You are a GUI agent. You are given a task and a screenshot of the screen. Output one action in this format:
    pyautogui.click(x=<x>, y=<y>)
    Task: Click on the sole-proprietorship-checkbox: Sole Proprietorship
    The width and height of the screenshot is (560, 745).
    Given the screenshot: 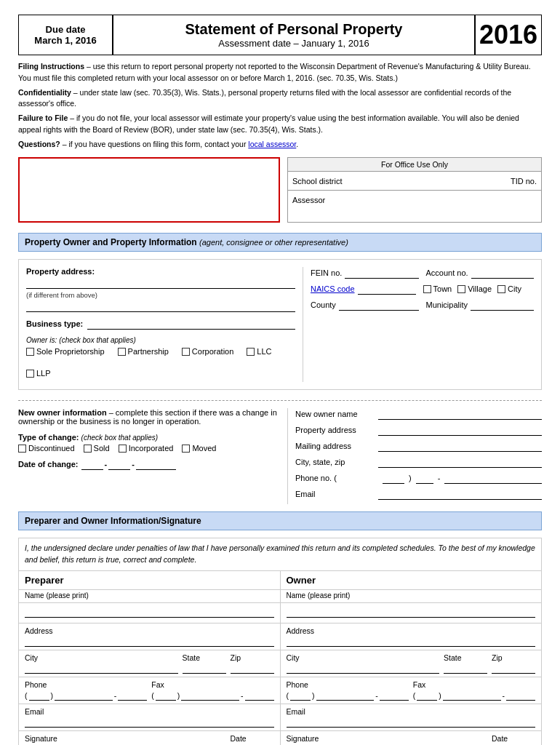 What is the action you would take?
    pyautogui.click(x=65, y=351)
    